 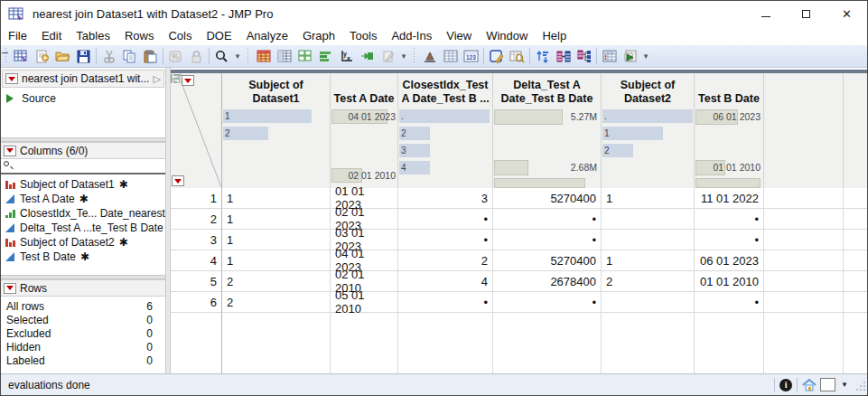 I want to click on status-checkbox, so click(x=827, y=385).